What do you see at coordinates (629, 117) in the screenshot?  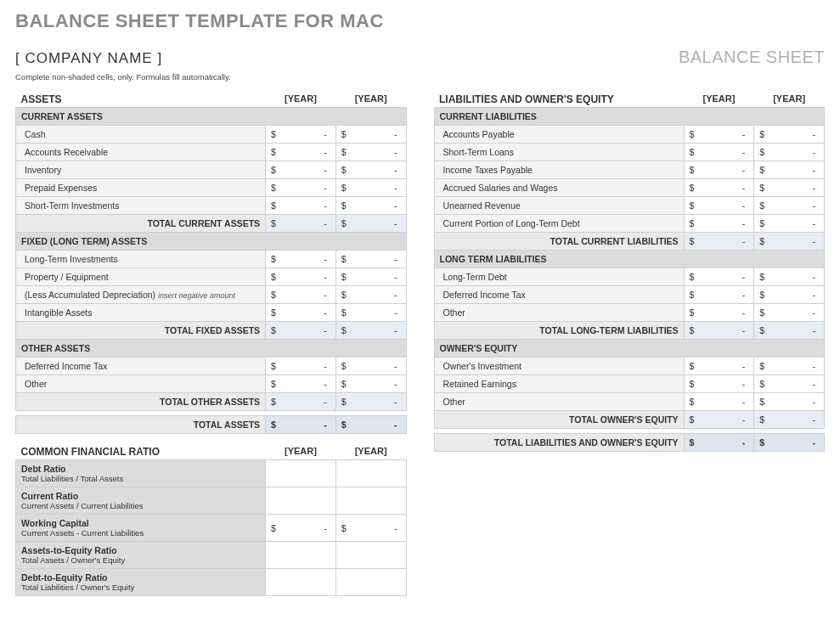 I see `current-liab-hdr: CURRENT LIABILITIES` at bounding box center [629, 117].